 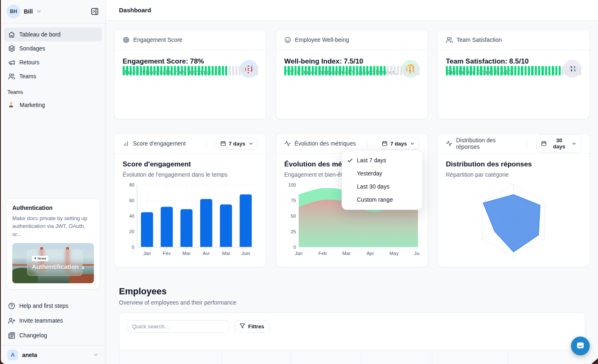 What do you see at coordinates (55, 266) in the screenshot?
I see `promo-image-title: Authentification` at bounding box center [55, 266].